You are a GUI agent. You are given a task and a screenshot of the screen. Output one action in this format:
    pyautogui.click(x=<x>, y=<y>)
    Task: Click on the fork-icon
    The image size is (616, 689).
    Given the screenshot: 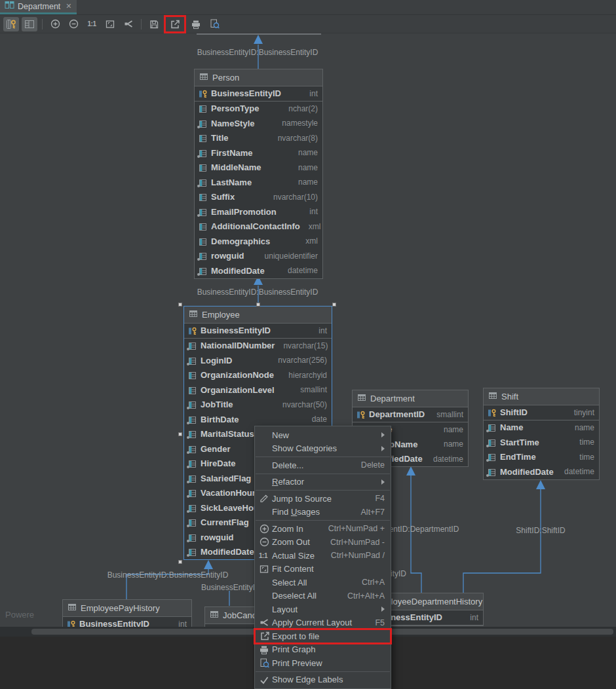 What is the action you would take?
    pyautogui.click(x=128, y=24)
    